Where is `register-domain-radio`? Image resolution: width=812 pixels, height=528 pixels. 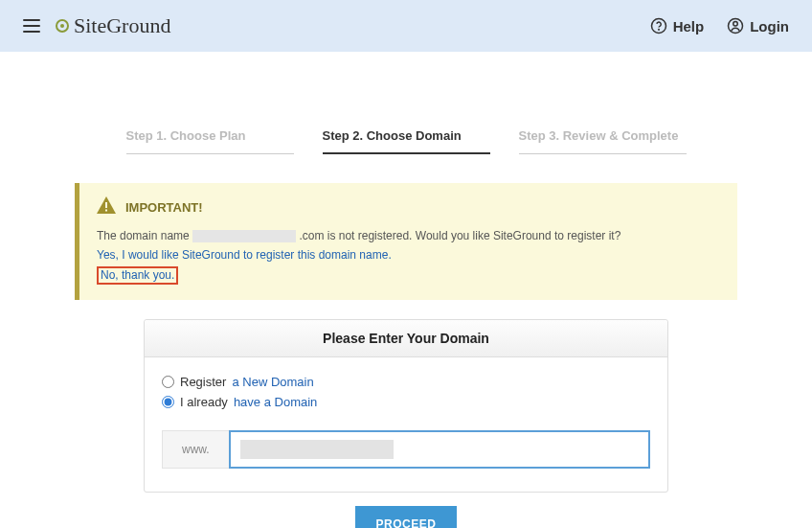
register-domain-radio is located at coordinates (169, 381).